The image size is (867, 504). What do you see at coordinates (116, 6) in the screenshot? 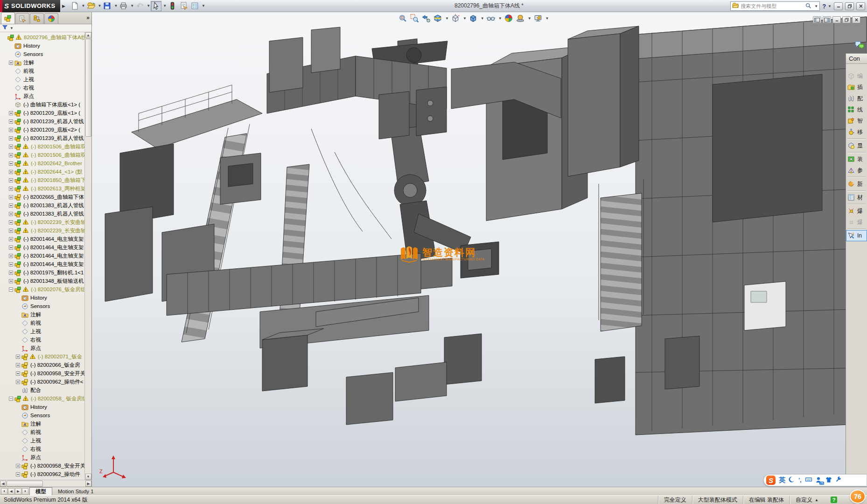
I see `save-button-dropdown-arrow: ▼` at bounding box center [116, 6].